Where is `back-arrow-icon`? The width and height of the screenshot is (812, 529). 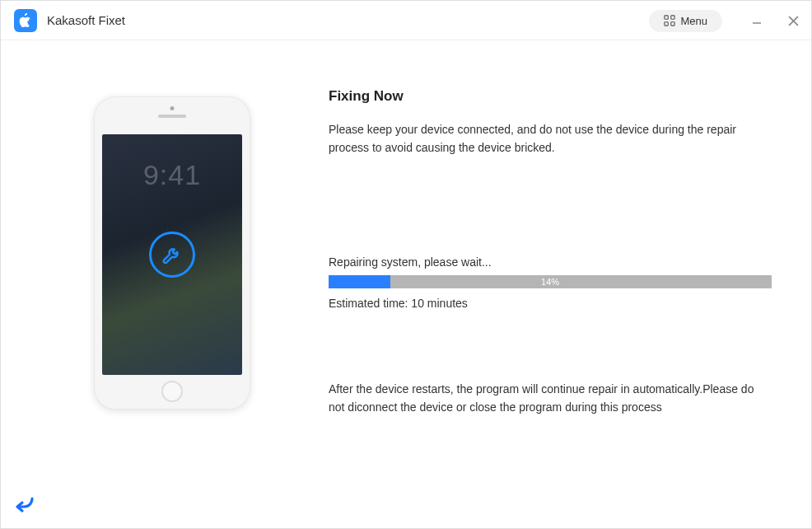 back-arrow-icon is located at coordinates (25, 504).